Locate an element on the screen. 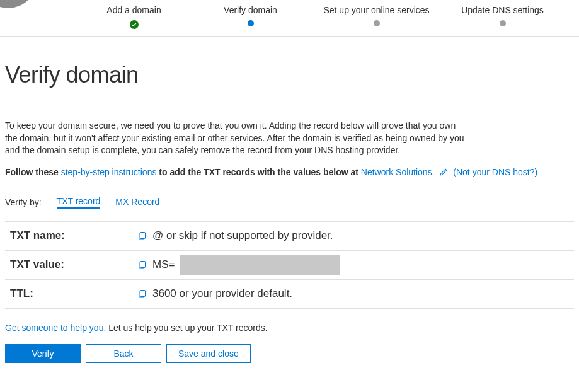 The image size is (579, 392). follow-instructions-line: Follow these step-by-step instructions t… is located at coordinates (290, 173).